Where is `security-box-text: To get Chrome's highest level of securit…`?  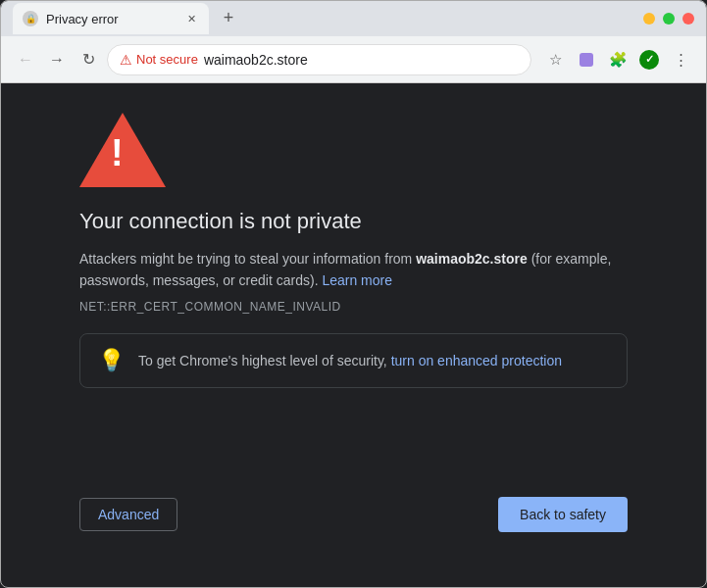
security-box-text: To get Chrome's highest level of securit… is located at coordinates (350, 361).